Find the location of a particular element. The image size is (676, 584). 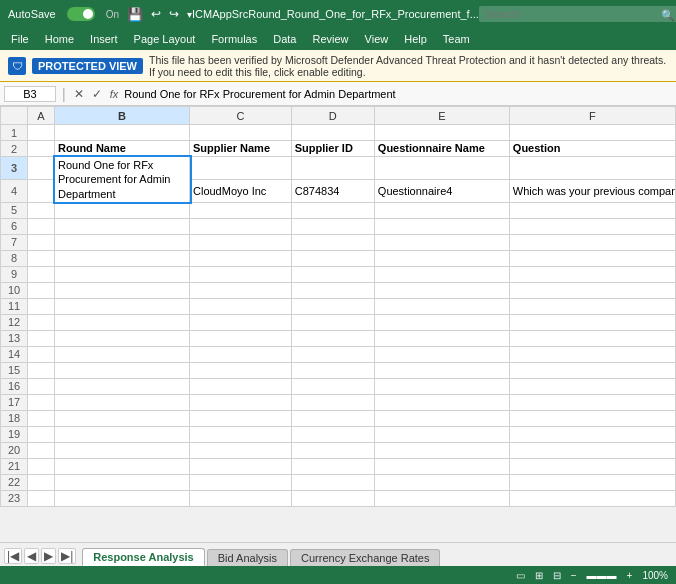

page-layout-icon: ⊞ is located at coordinates (539, 576).